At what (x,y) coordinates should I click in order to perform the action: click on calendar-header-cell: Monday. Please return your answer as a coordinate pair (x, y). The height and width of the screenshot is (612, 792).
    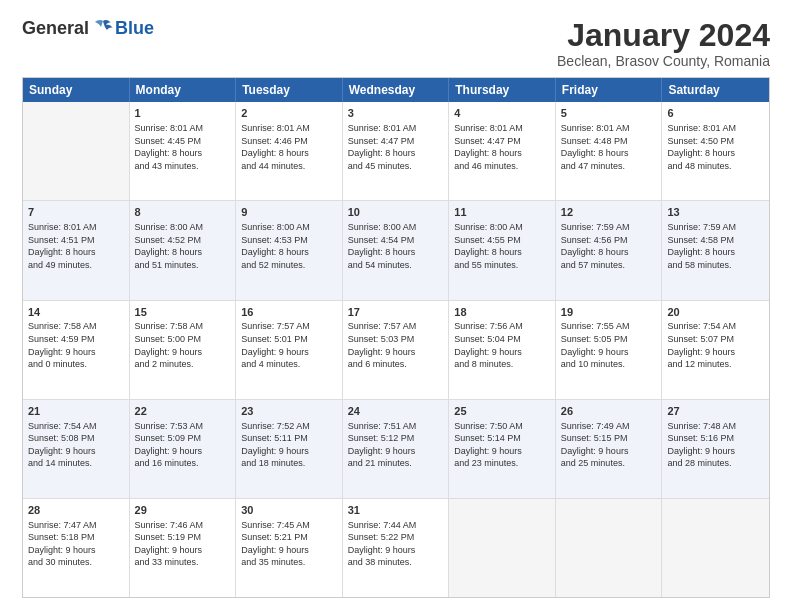
    Looking at the image, I should click on (184, 90).